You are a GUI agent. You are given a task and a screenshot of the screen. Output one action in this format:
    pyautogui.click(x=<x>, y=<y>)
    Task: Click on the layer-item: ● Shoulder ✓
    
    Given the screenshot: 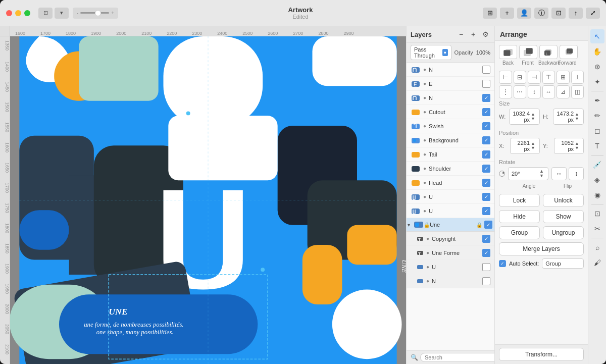 What is the action you would take?
    pyautogui.click(x=450, y=169)
    